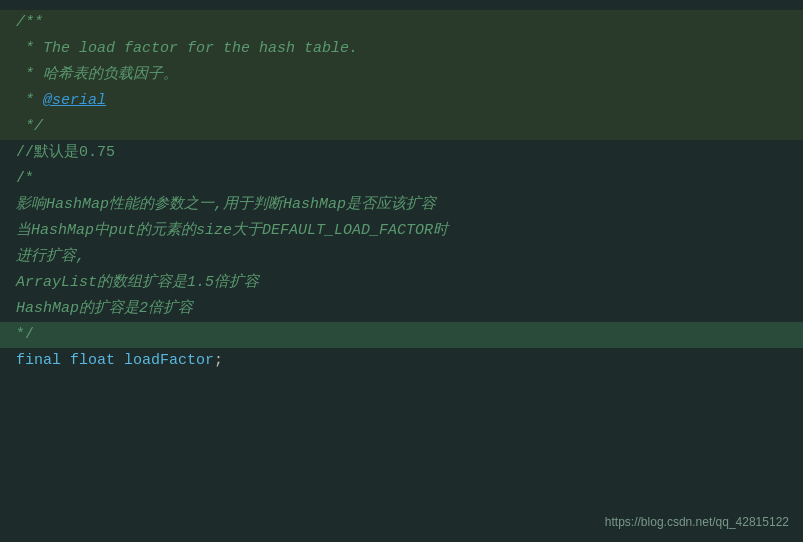 The height and width of the screenshot is (542, 803). What do you see at coordinates (218, 361) in the screenshot?
I see `semicolon: ;` at bounding box center [218, 361].